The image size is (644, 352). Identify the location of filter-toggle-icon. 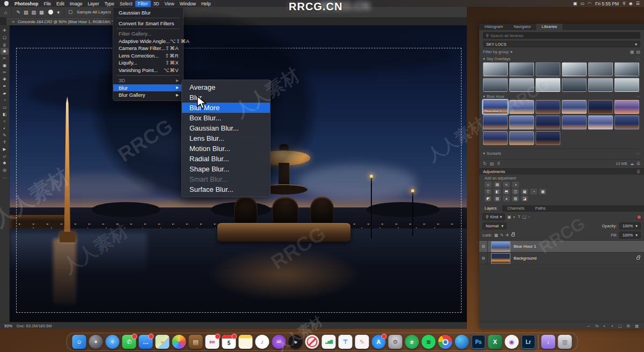
(639, 217).